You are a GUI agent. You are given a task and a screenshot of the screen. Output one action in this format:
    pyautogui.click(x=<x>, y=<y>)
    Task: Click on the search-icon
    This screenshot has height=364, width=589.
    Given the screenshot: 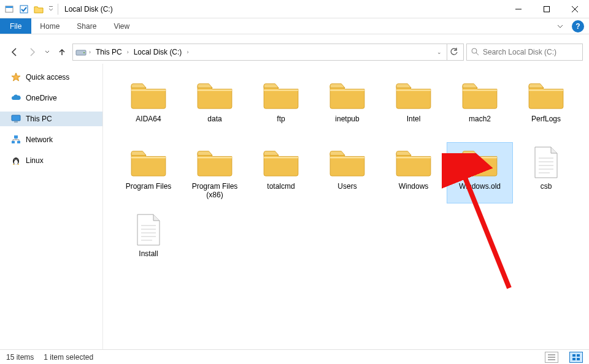 What is the action you would take?
    pyautogui.click(x=475, y=53)
    